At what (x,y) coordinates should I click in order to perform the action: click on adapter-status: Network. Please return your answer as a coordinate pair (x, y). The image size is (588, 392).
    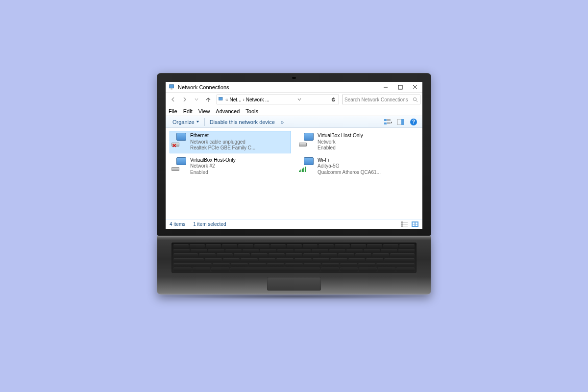
    Looking at the image, I should click on (340, 142).